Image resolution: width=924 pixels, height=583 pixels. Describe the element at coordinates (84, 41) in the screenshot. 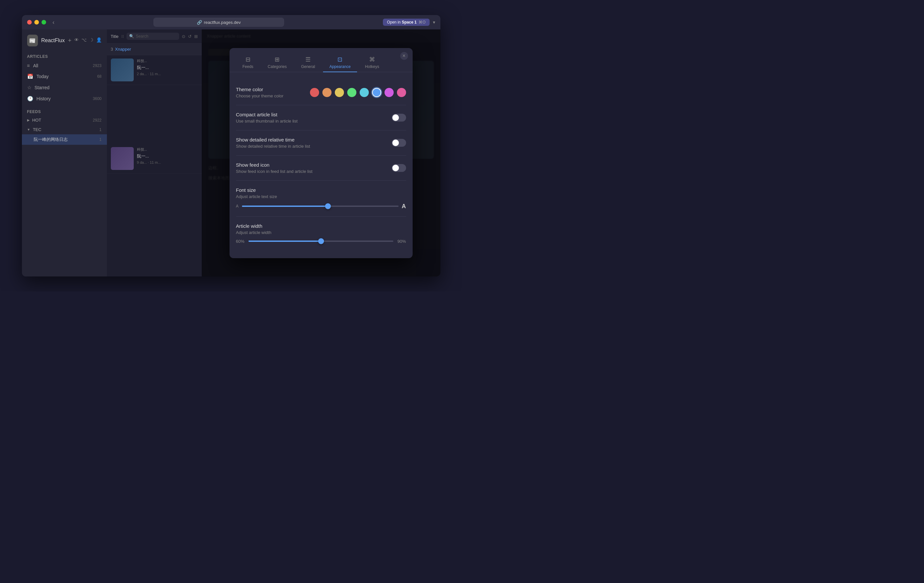

I see `github-icon: ⌥` at that location.